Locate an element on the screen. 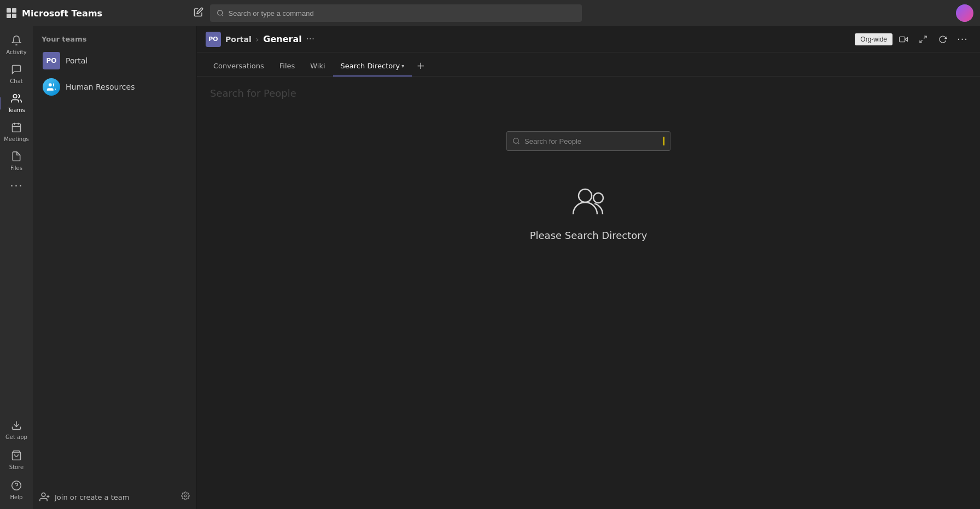 This screenshot has width=980, height=509. app-title: Microsoft Teams is located at coordinates (62, 13).